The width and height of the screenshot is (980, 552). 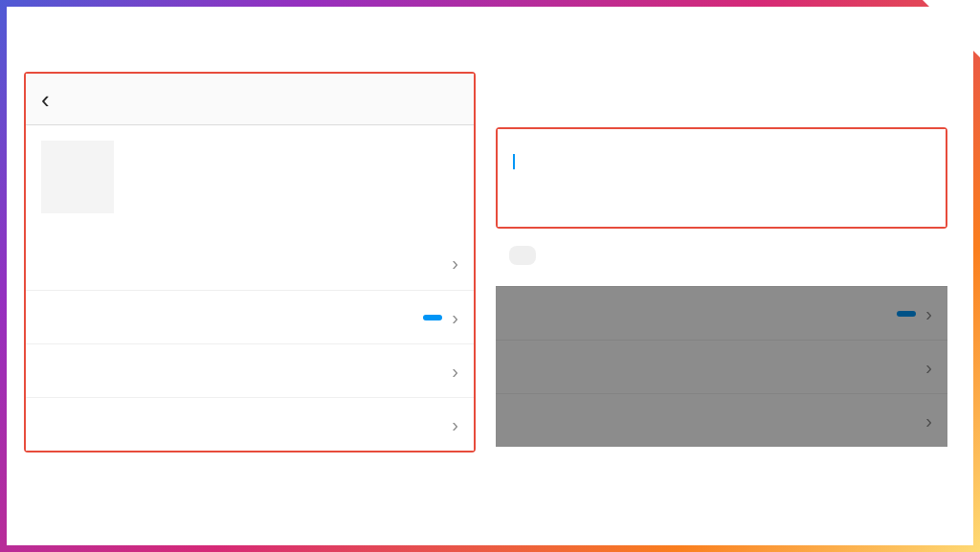 I want to click on right-highlight-box, so click(x=722, y=178).